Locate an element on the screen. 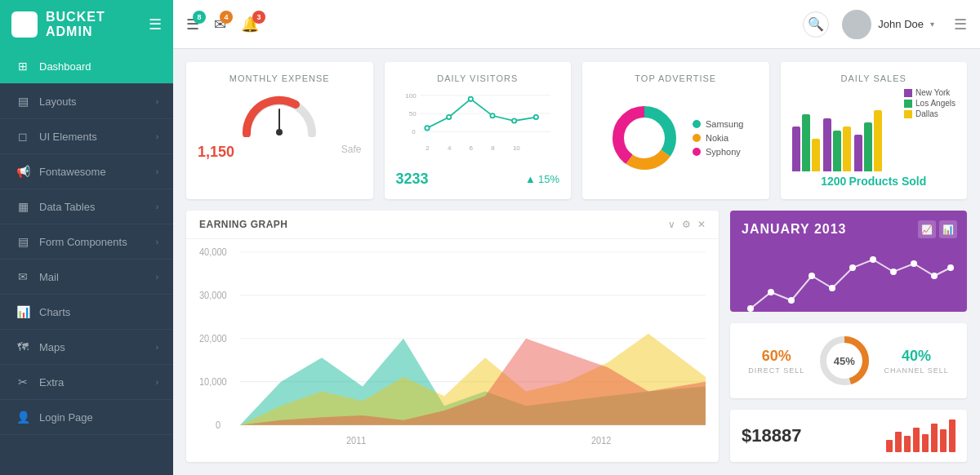 This screenshot has width=980, height=475. daily-sales-title: DAILY SALES is located at coordinates (874, 78).